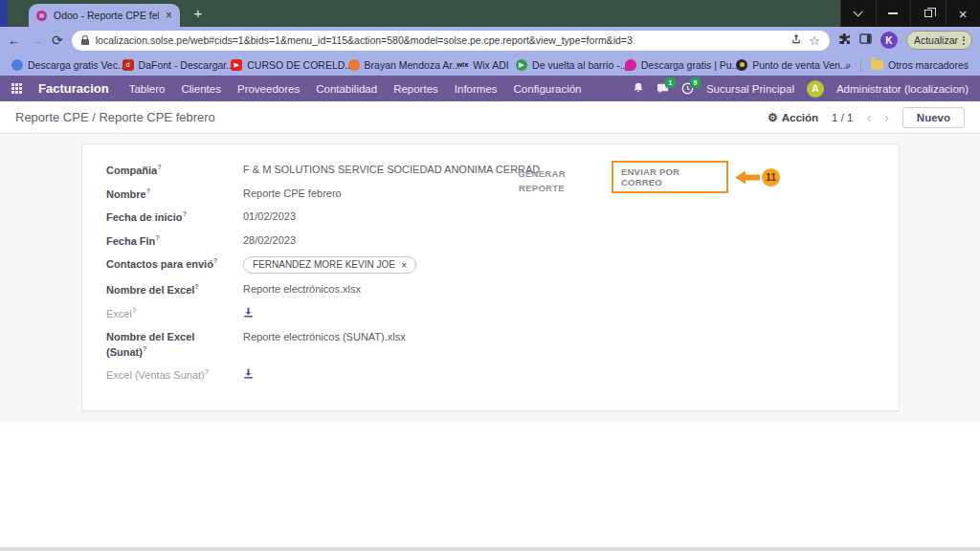  I want to click on navbar-right: 1 9 Sucursal Principal A Administrator (…, so click(800, 89).